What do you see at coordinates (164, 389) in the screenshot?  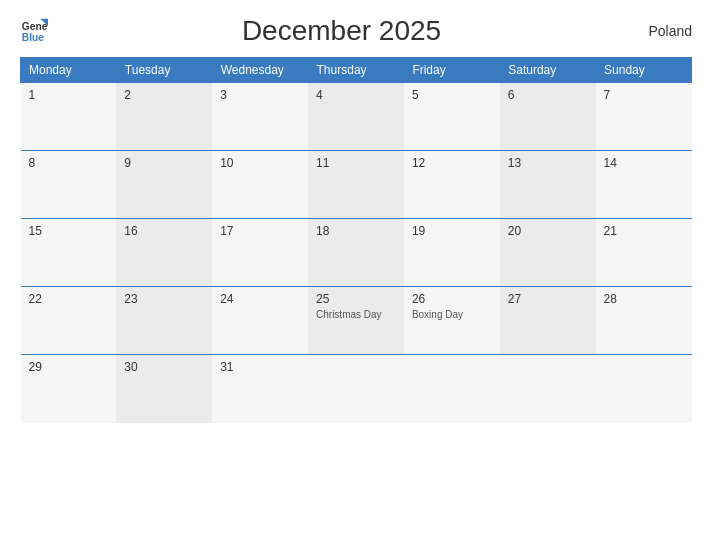 I see `calendar-cell: 30` at bounding box center [164, 389].